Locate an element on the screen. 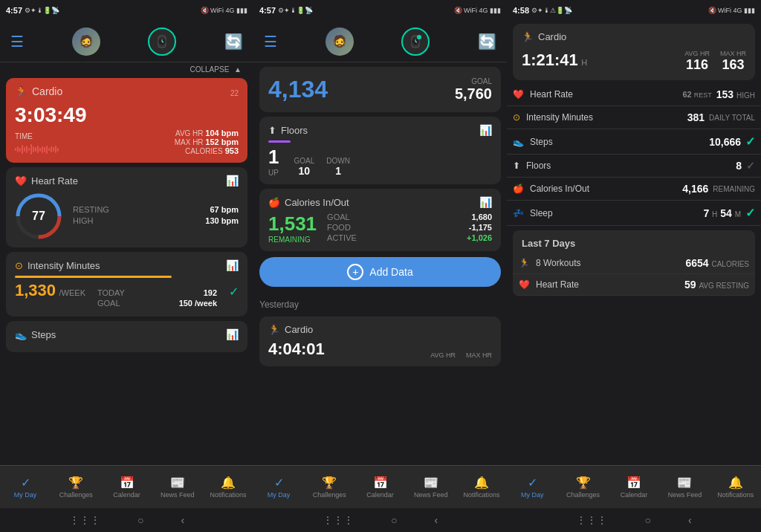  calories-goal-row: GOAL 1,680 is located at coordinates (409, 217).